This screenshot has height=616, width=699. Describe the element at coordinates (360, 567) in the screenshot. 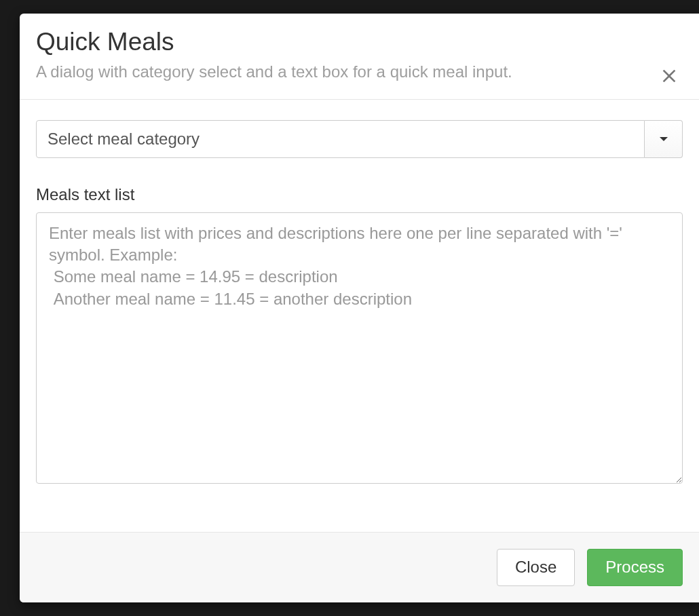

I see `dialog-footer: Close Process` at that location.